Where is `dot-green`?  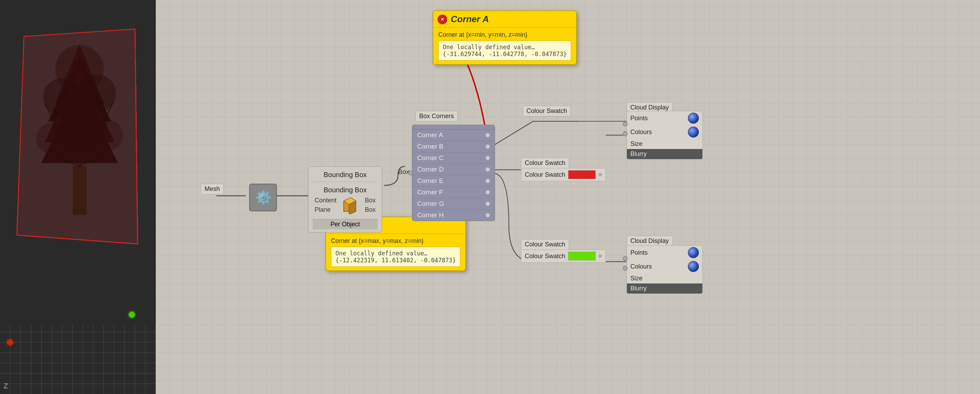
dot-green is located at coordinates (132, 314).